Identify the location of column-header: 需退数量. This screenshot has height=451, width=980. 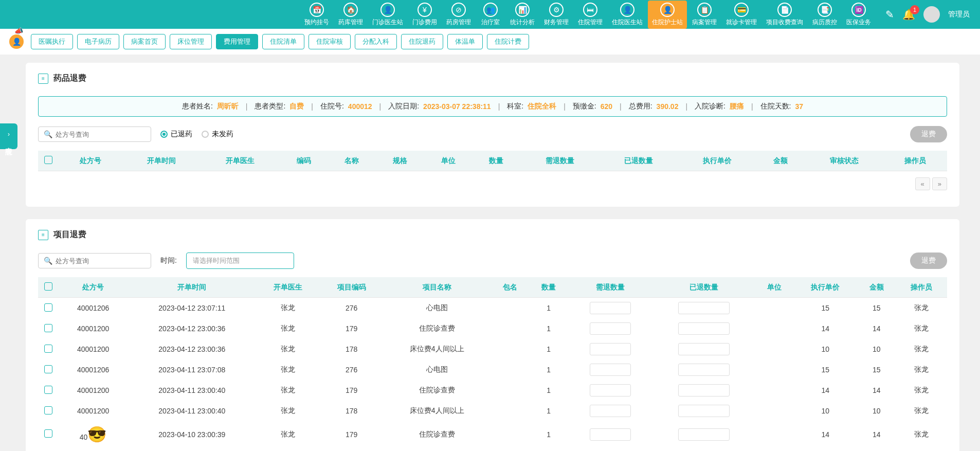
(559, 161).